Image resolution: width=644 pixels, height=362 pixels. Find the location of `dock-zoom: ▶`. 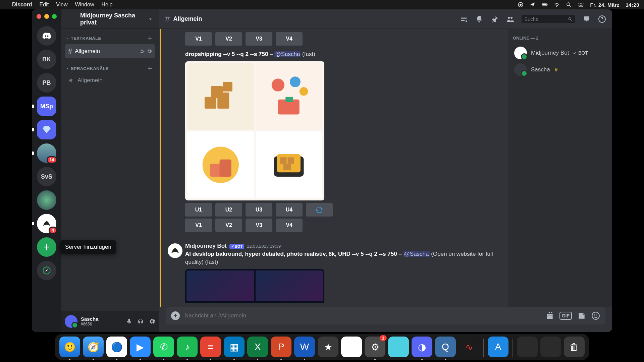

dock-zoom: ▶ is located at coordinates (140, 347).